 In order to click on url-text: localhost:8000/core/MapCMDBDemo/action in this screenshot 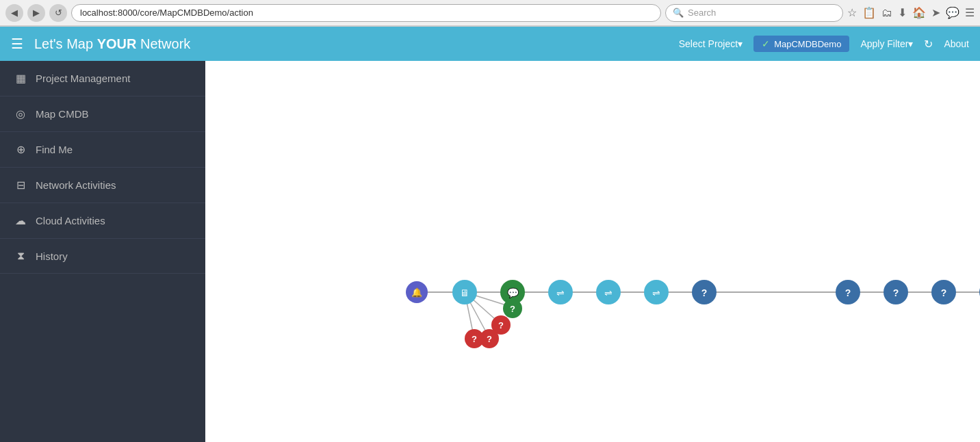, I will do `click(167, 12)`.